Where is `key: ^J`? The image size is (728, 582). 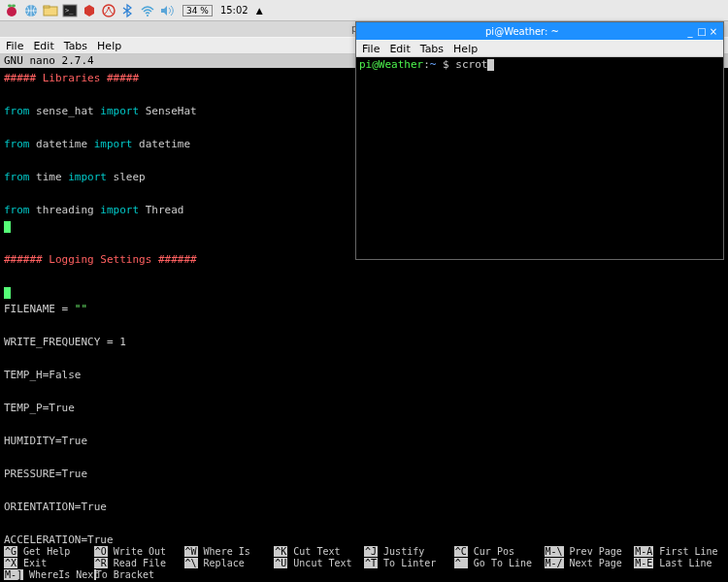 key: ^J is located at coordinates (371, 551).